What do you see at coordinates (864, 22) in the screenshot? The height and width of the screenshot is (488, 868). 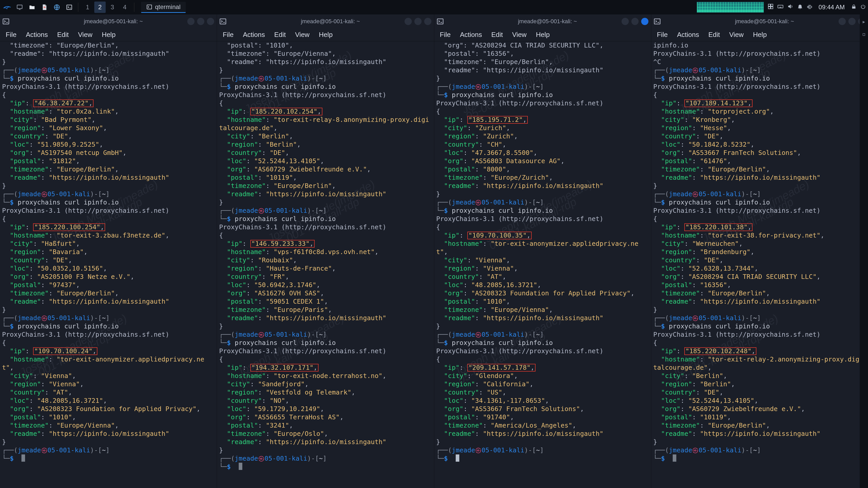 I see `sidebar-settings-icon: ▸` at bounding box center [864, 22].